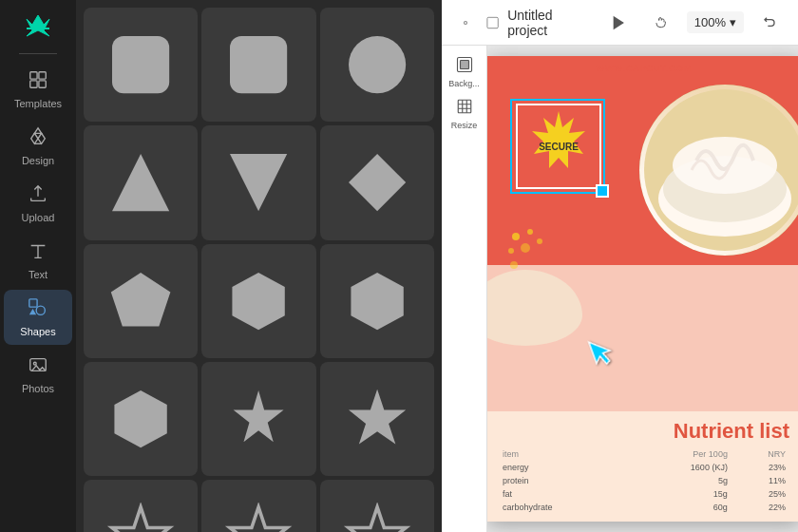 This screenshot has width=798, height=532. I want to click on watermark: WWW.CAPCUT.COM, so click(642, 68).